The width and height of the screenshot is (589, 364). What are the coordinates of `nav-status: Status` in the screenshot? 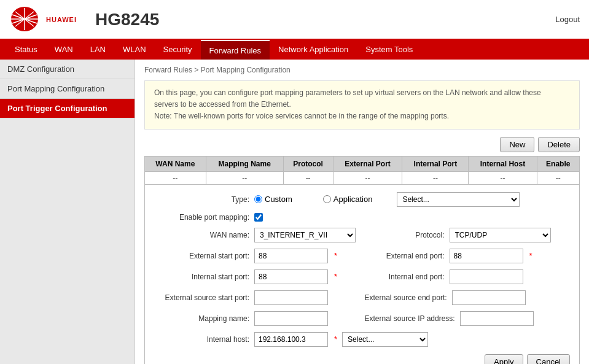 It's located at (26, 50).